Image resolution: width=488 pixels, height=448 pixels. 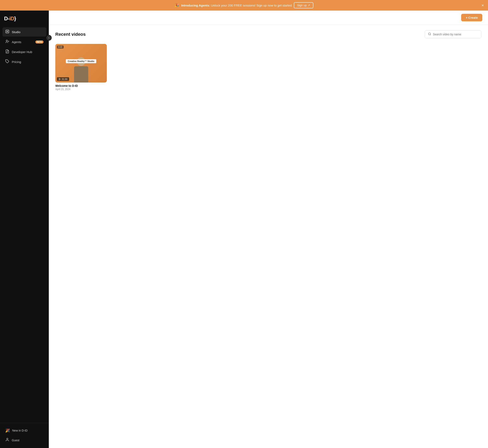 I want to click on videos-grid: D-ID Creative Reality™ Studio 01:00 Welc…, so click(x=137, y=67).